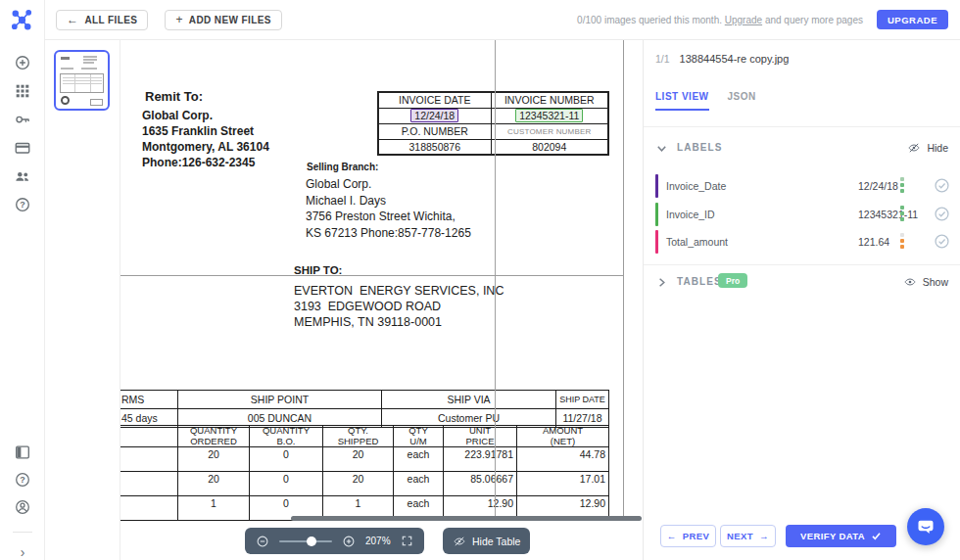  Describe the element at coordinates (206, 139) in the screenshot. I see `remit-to-block: Global Corp. 1635 Franklin Street Montgo…` at that location.